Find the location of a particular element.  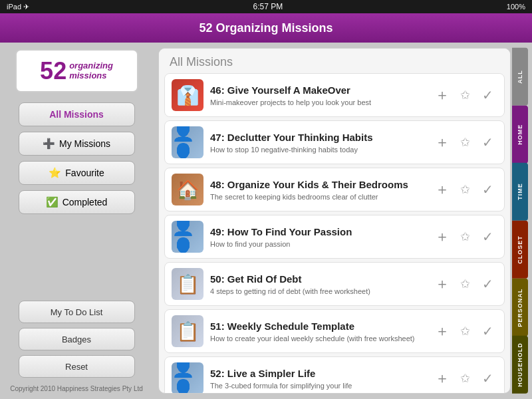

mission-desc: How to find your passion is located at coordinates (318, 244).